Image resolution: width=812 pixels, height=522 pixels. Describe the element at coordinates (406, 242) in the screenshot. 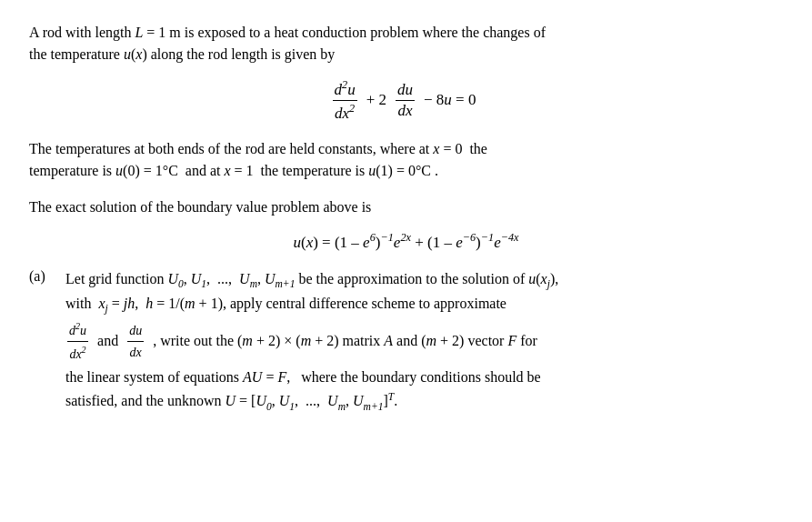

I see `exact-solution-equation: u(x) = (1 – e6)−1e2x + (1 – e−6)−1e−4x` at that location.